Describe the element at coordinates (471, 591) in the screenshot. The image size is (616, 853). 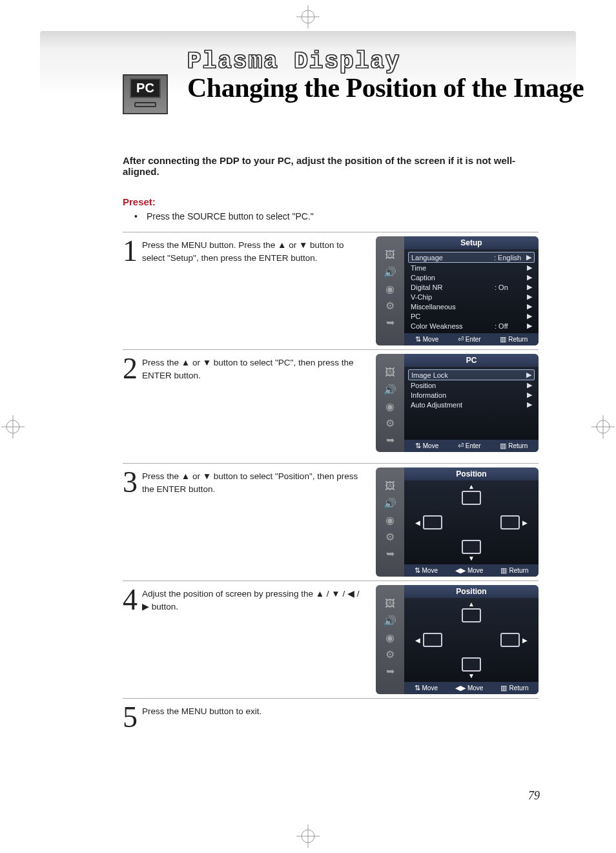
I see `osd-title: Position` at that location.